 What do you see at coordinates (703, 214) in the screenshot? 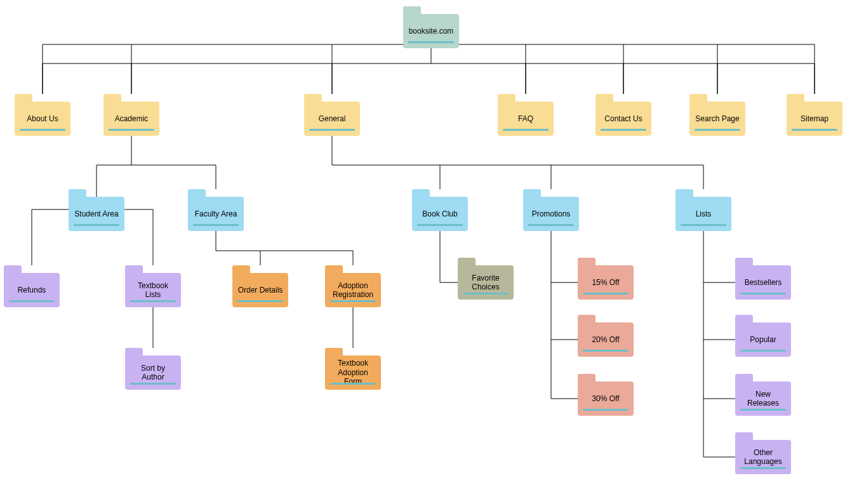
I see `node-lists: Lists` at bounding box center [703, 214].